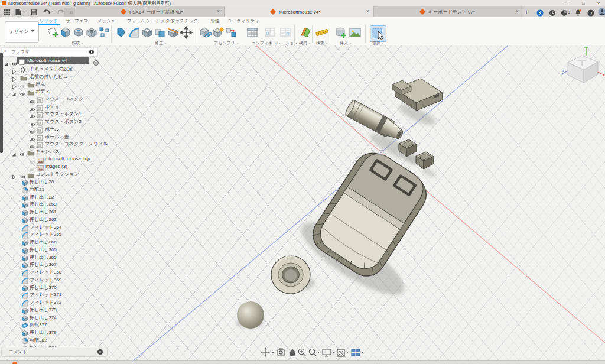  What do you see at coordinates (252, 33) in the screenshot?
I see `parameters-table-icon` at bounding box center [252, 33].